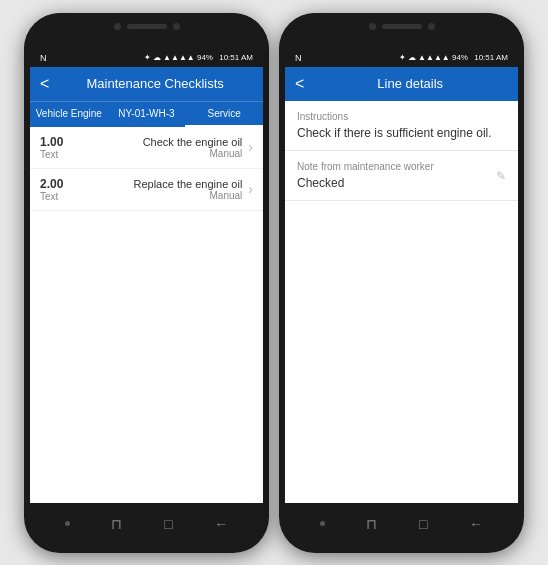  I want to click on tab-service: Service, so click(224, 114).